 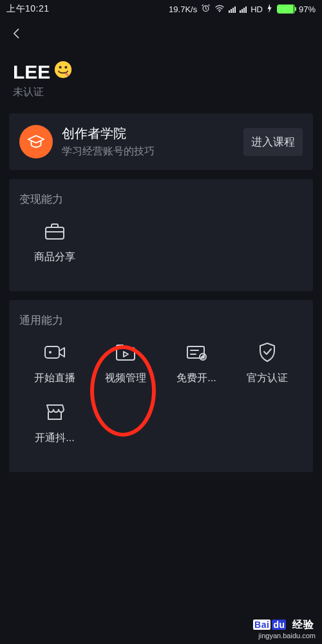 What do you see at coordinates (270, 9) in the screenshot?
I see `charging-icon` at bounding box center [270, 9].